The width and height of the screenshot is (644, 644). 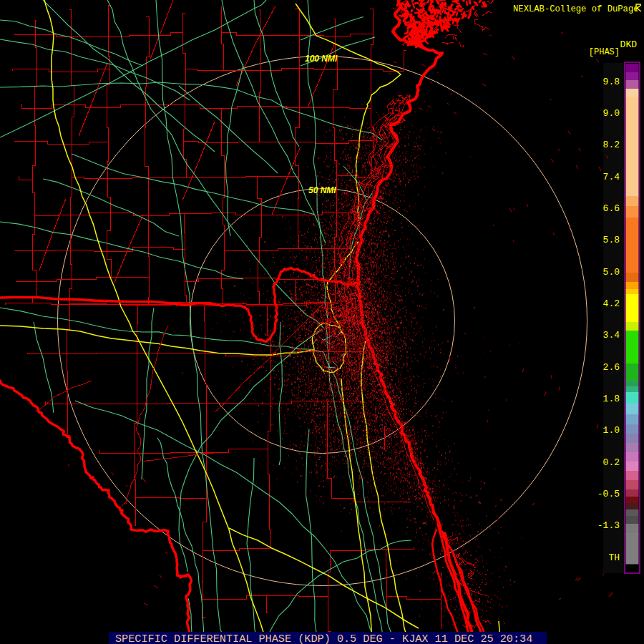 What do you see at coordinates (611, 145) in the screenshot?
I see `svg-text: 8.2` at bounding box center [611, 145].